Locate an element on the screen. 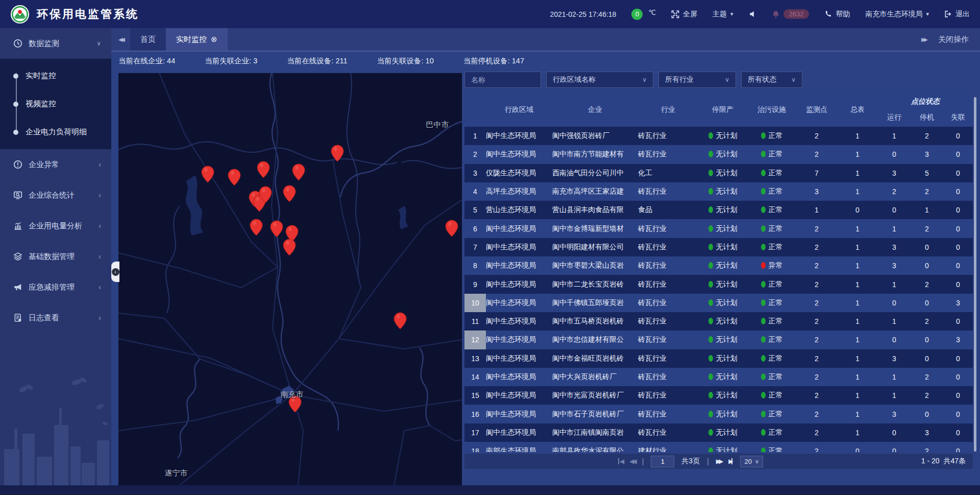 The image size is (980, 495). table-row: 8阆中生态环境局阆中市枣碧大梁山页岩砖瓦行业无计划异常21300 is located at coordinates (719, 266).